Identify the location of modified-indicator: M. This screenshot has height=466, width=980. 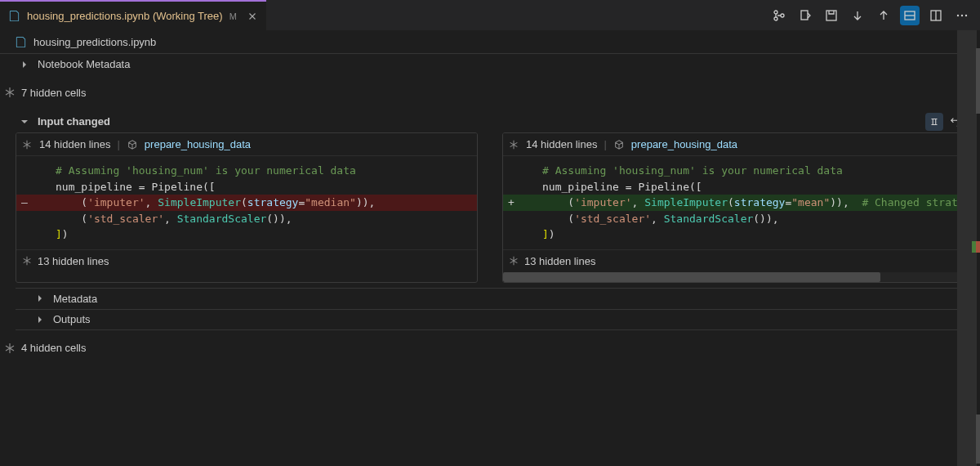
(234, 16).